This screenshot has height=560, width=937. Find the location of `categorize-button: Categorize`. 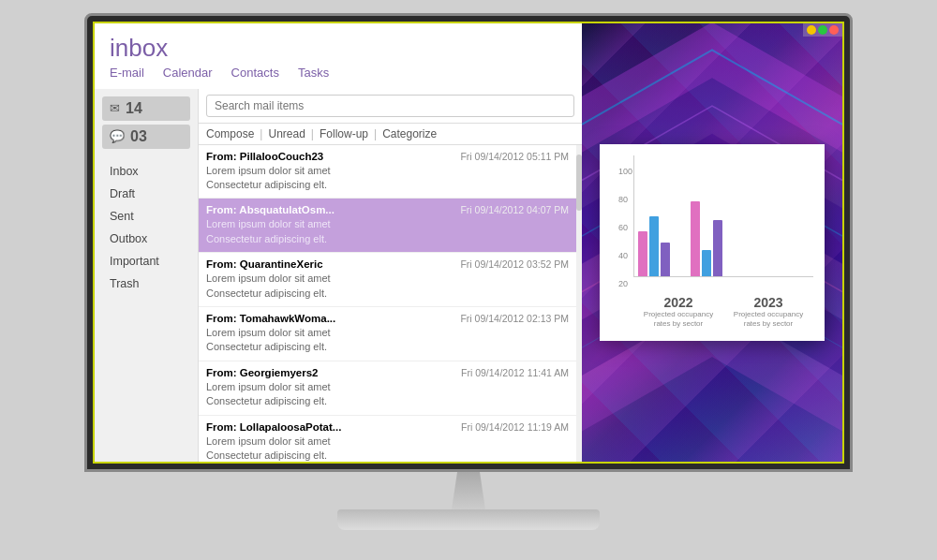

categorize-button: Categorize is located at coordinates (409, 134).